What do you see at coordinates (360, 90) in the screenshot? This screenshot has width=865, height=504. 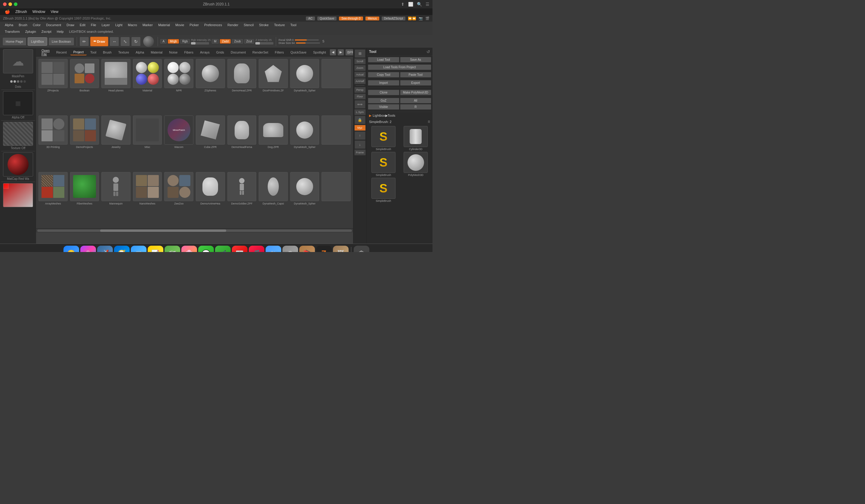 I see `persp-btn: Persp` at bounding box center [360, 90].